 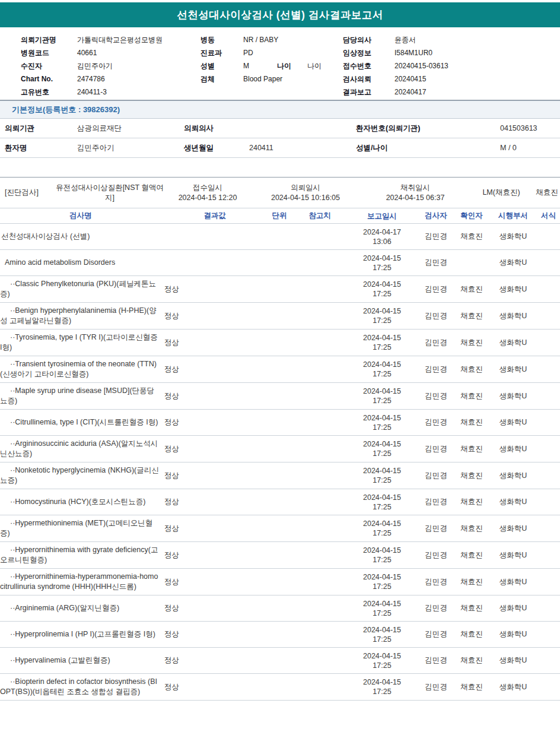 I want to click on test-name: Amino acid metabolism Disorders, so click(x=81, y=262).